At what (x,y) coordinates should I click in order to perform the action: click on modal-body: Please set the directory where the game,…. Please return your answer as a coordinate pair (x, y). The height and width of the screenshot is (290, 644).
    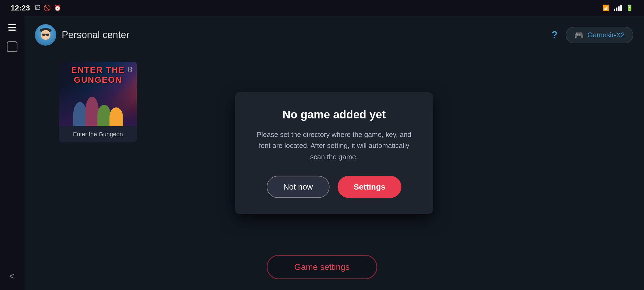
    Looking at the image, I should click on (334, 146).